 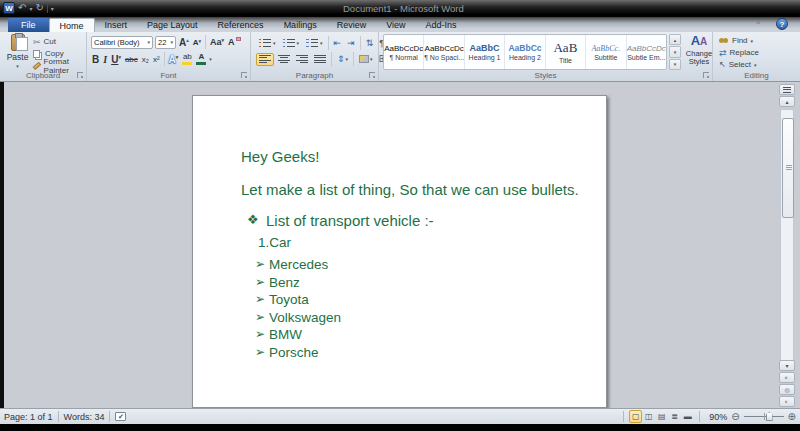 I want to click on tab-home: Home, so click(x=72, y=25).